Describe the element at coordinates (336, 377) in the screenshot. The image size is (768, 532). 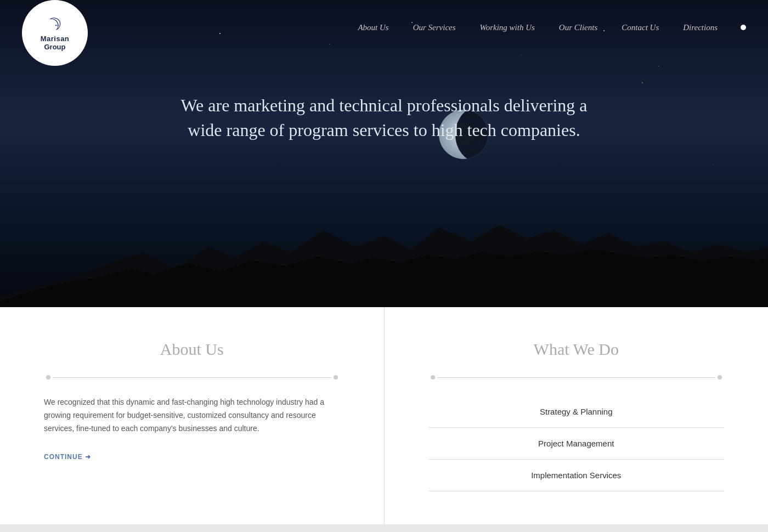
I see `divider-dot-right` at that location.